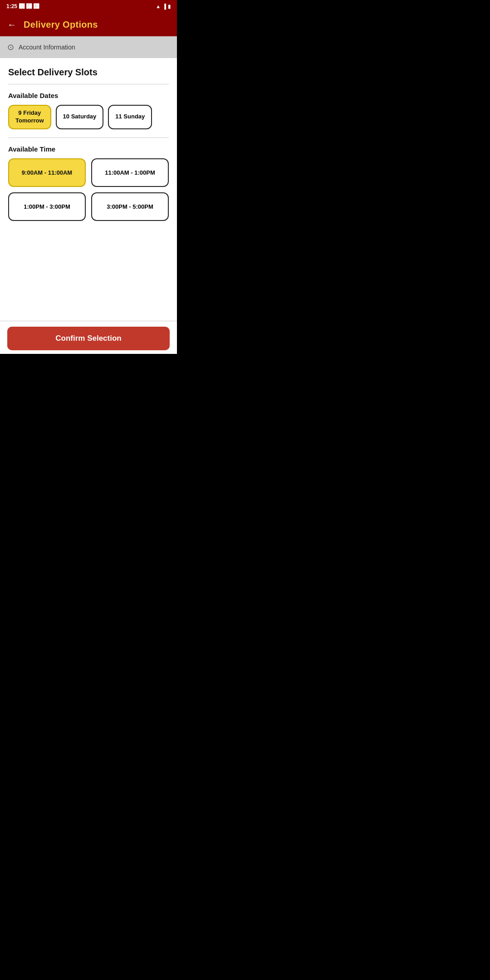 The image size is (490, 980). Describe the element at coordinates (88, 95) in the screenshot. I see `dates-section-label: Available Dates` at that location.